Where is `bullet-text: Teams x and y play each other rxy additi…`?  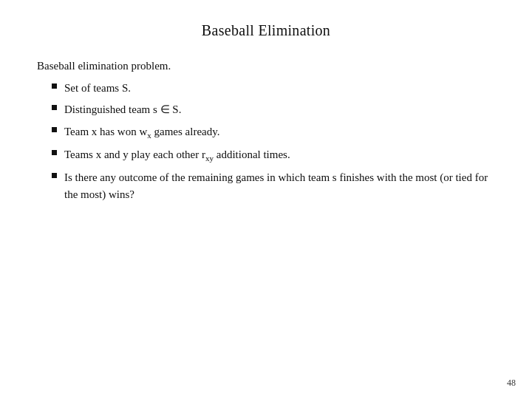
bullet-text: Teams x and y play each other rxy additi… is located at coordinates (279, 155).